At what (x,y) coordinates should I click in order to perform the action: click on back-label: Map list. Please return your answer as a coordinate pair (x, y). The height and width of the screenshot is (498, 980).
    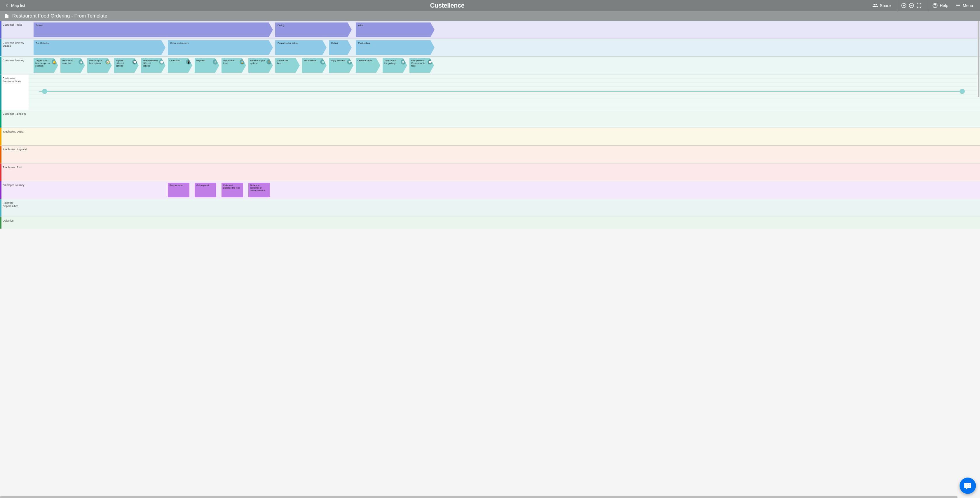
    Looking at the image, I should click on (18, 5).